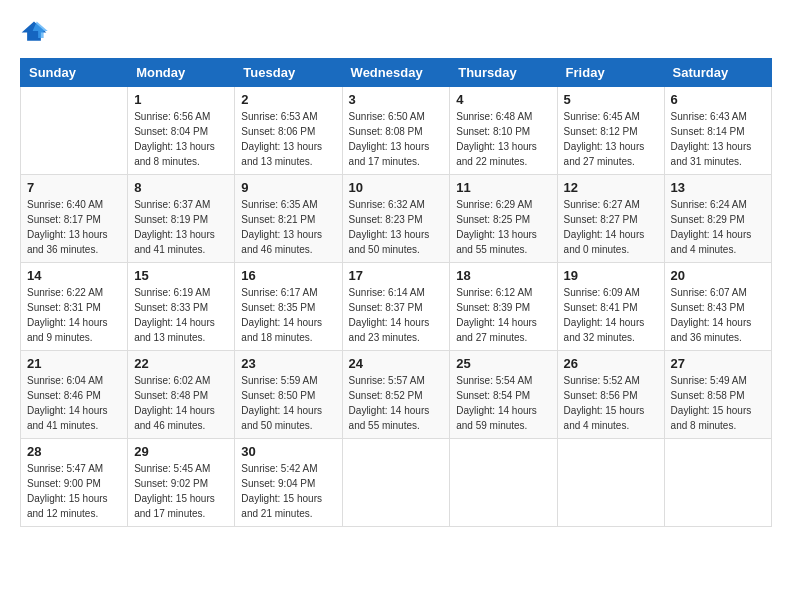 The image size is (792, 612). Describe the element at coordinates (396, 315) in the screenshot. I see `day-info: Sunrise: 6:14 AM Sunset: 8:37 PM Dayligh…` at that location.